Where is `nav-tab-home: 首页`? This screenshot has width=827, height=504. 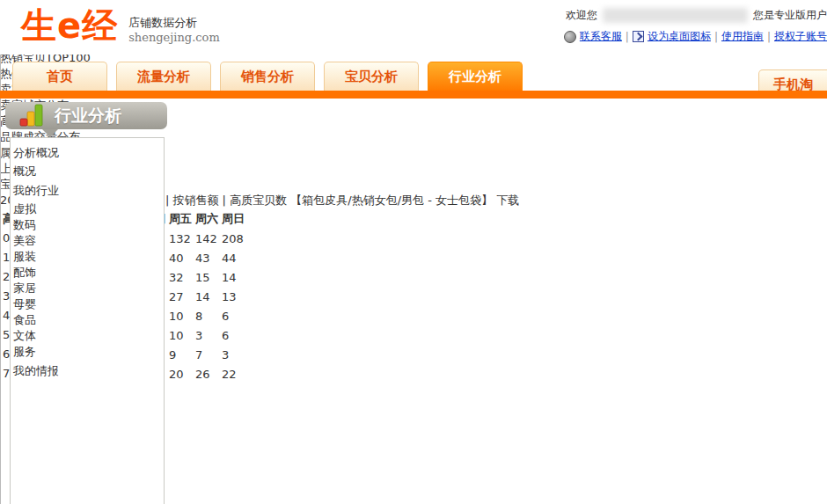 nav-tab-home: 首页 is located at coordinates (60, 76).